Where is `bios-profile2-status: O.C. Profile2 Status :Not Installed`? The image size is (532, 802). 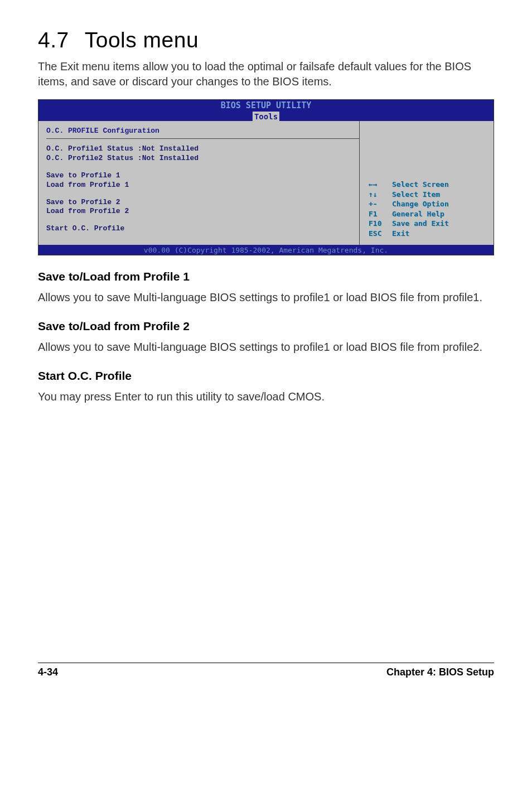
bios-profile2-status: O.C. Profile2 Status :Not Installed is located at coordinates (203, 158).